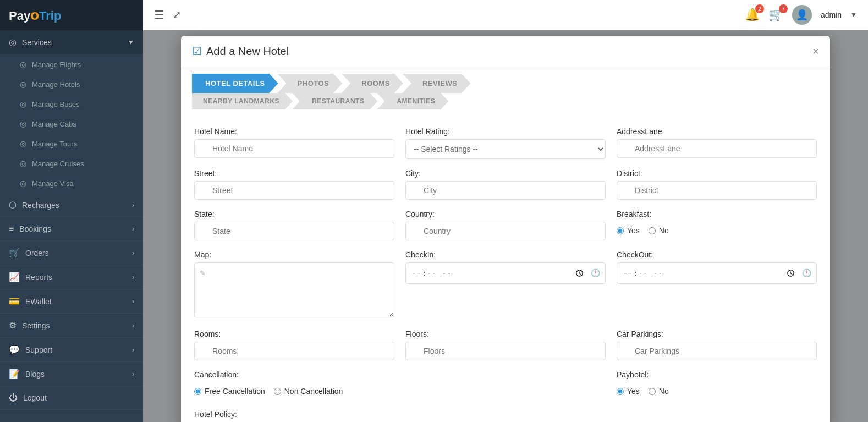 This screenshot has height=422, width=868. Describe the element at coordinates (854, 15) in the screenshot. I see `admin-dropdown-icon: ▼` at that location.